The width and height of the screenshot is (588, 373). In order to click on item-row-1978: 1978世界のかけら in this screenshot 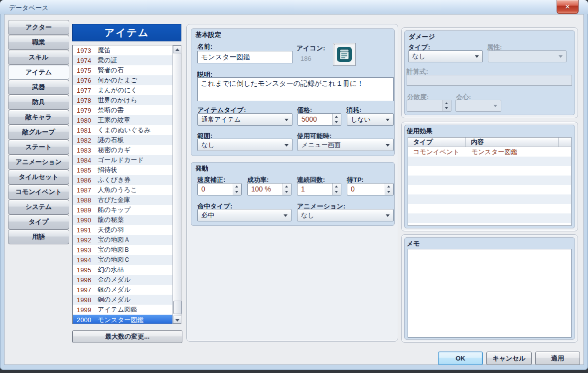, I will do `click(123, 100)`.